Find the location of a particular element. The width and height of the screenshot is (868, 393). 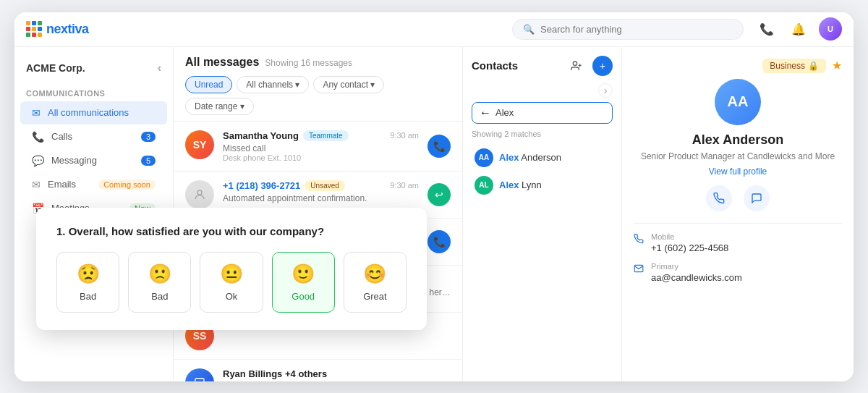

message-item: SY Samantha Young Teammate 9:30 am Misse… is located at coordinates (318, 146).